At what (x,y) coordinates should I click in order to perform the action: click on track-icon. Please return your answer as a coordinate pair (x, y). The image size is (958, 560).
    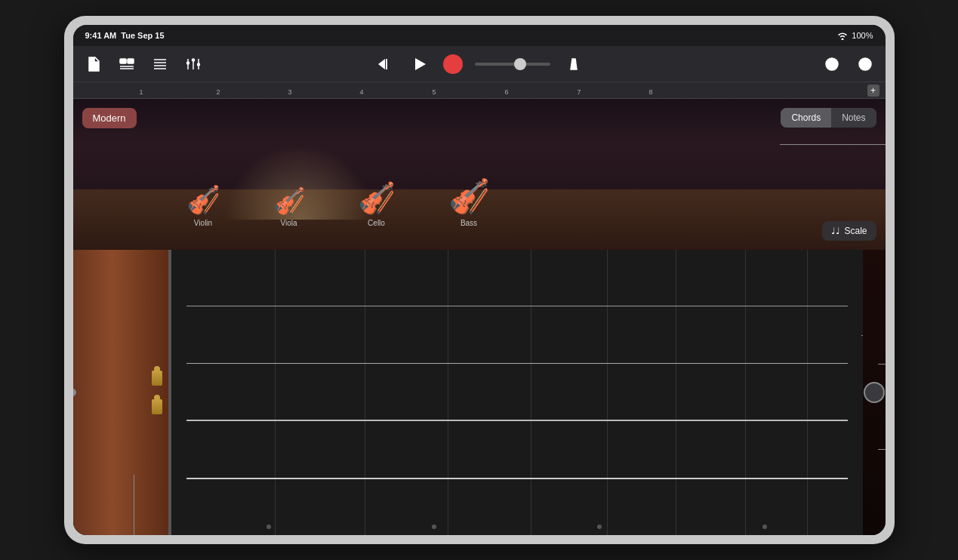
    Looking at the image, I should click on (127, 64).